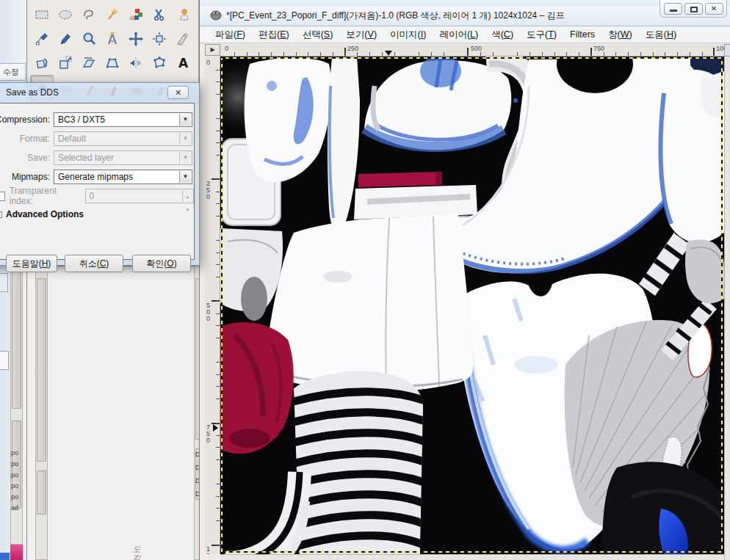  I want to click on transparent-index-input: 0 ▲▼, so click(140, 196).